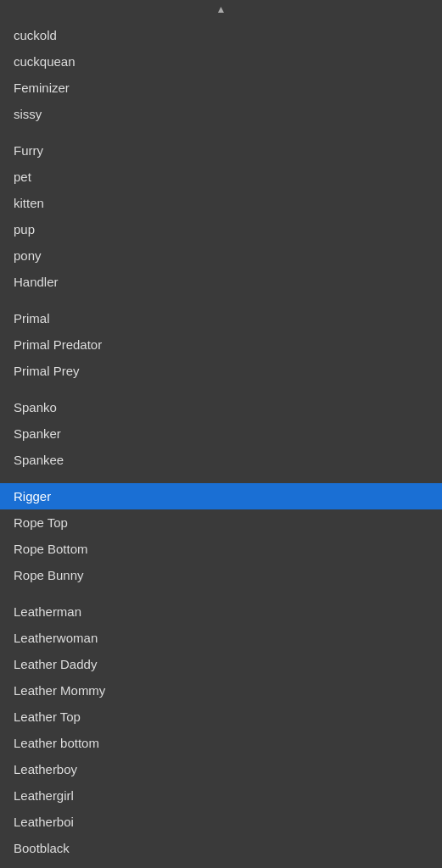  What do you see at coordinates (221, 795) in the screenshot?
I see `list-item-leathergirl: Leathergirl` at bounding box center [221, 795].